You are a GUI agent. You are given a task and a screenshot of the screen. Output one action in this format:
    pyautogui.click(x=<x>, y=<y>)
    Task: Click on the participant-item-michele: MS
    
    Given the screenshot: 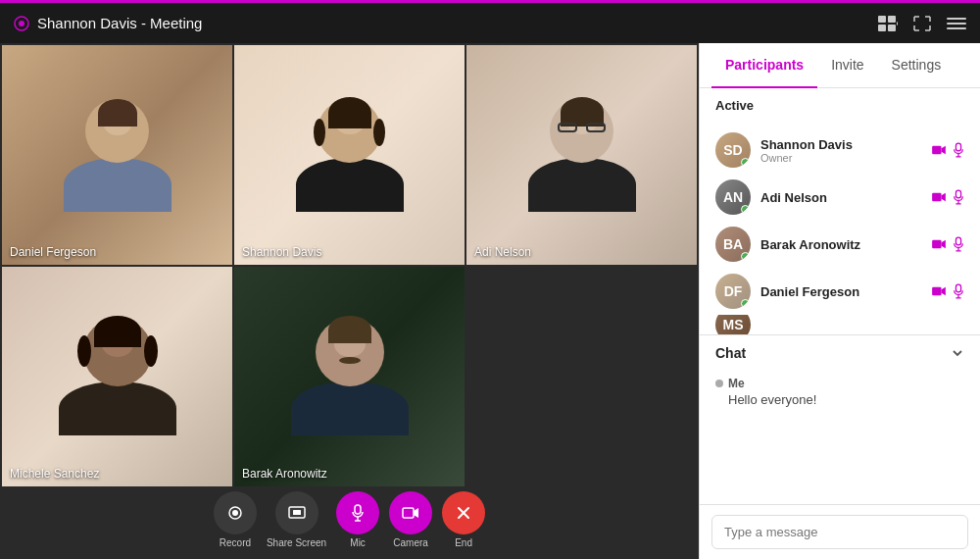 What is the action you would take?
    pyautogui.click(x=840, y=325)
    